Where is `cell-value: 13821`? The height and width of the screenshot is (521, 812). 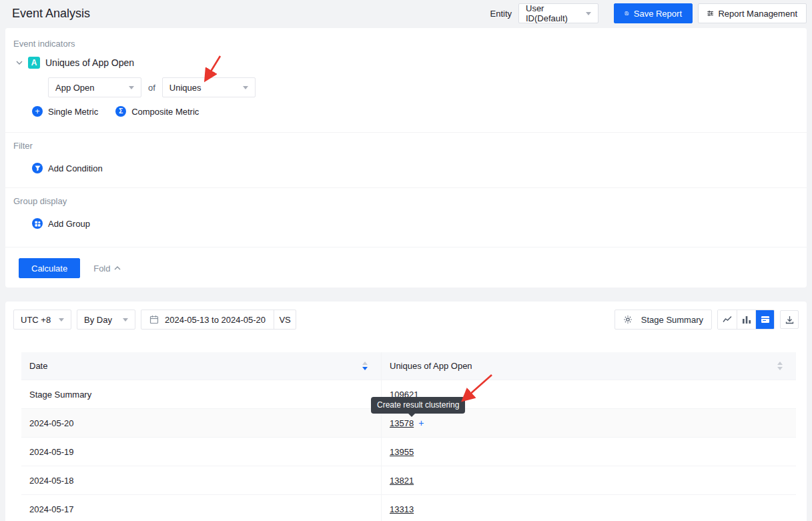
cell-value: 13821 is located at coordinates (588, 480).